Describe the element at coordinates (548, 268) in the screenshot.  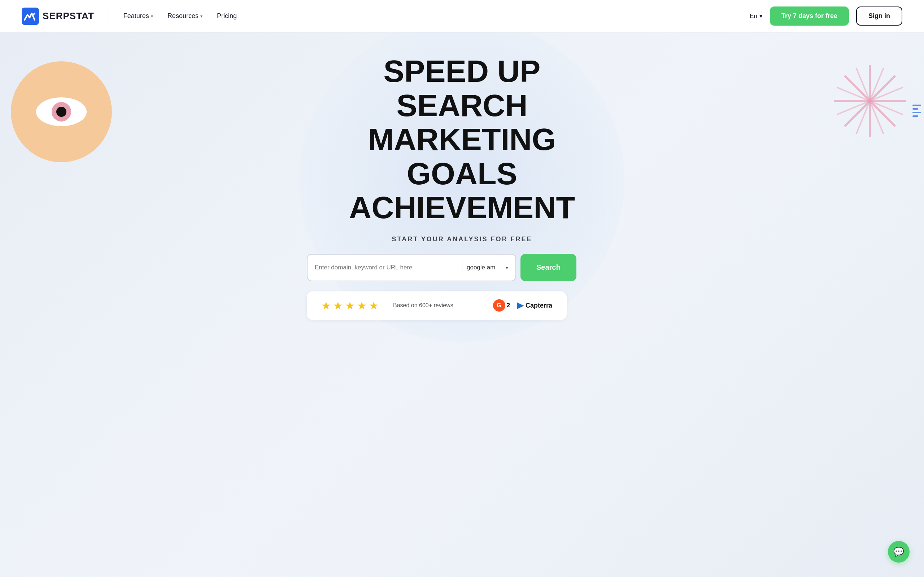
I see `search-button: Search` at that location.